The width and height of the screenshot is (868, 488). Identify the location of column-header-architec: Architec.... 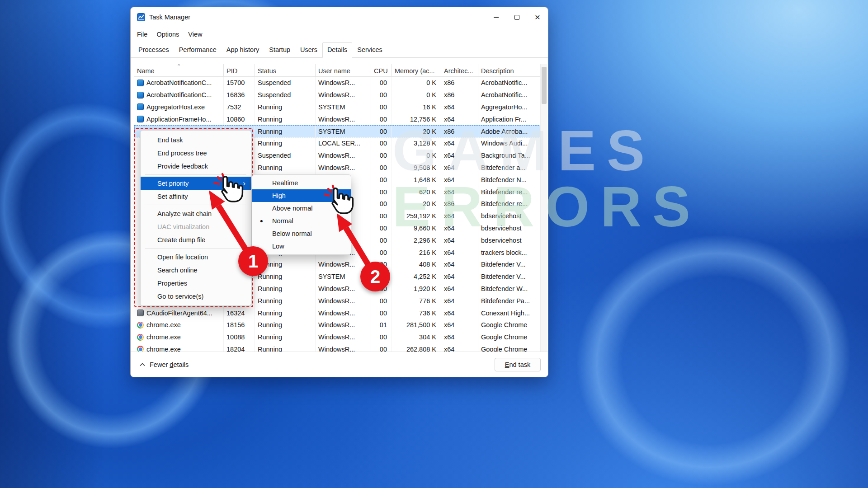
(460, 70).